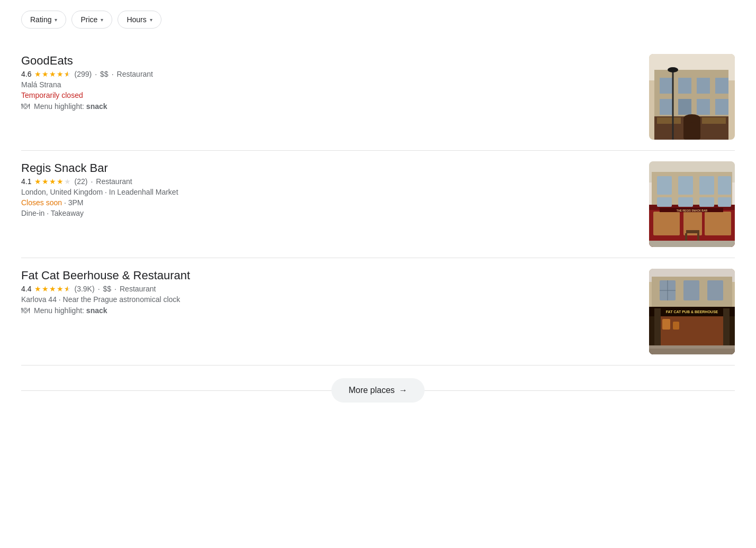  Describe the element at coordinates (26, 289) in the screenshot. I see `fatcat-rating-score: 4.4` at that location.